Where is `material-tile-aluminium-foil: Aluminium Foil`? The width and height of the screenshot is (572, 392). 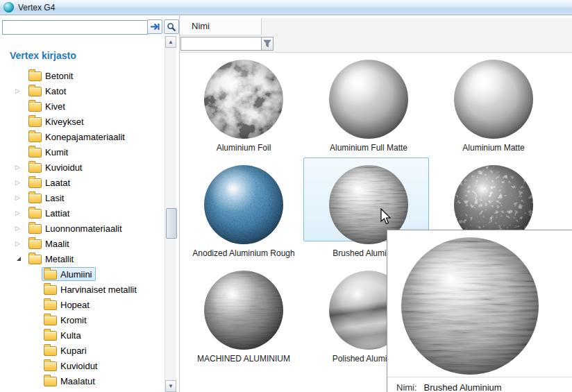 material-tile-aluminium-foil: Aluminium Foil is located at coordinates (244, 106).